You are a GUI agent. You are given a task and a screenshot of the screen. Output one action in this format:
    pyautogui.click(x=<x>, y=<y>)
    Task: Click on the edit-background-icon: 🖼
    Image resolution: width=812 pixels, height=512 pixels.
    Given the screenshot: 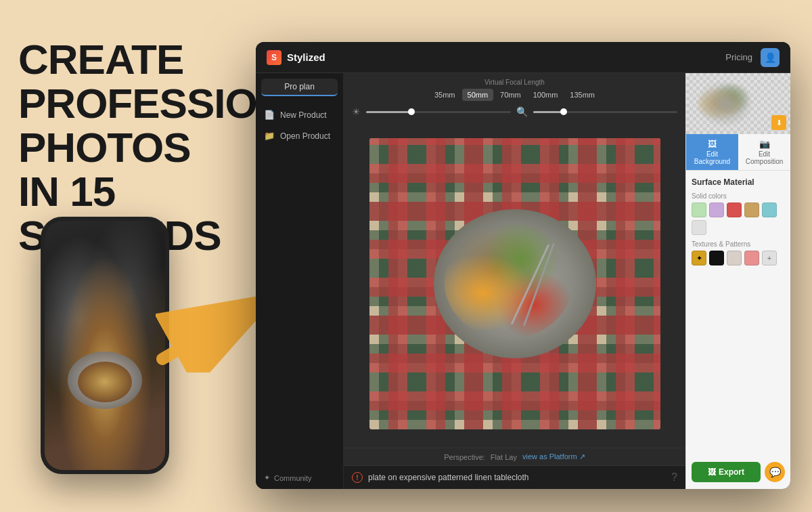 What is the action you would take?
    pyautogui.click(x=712, y=144)
    